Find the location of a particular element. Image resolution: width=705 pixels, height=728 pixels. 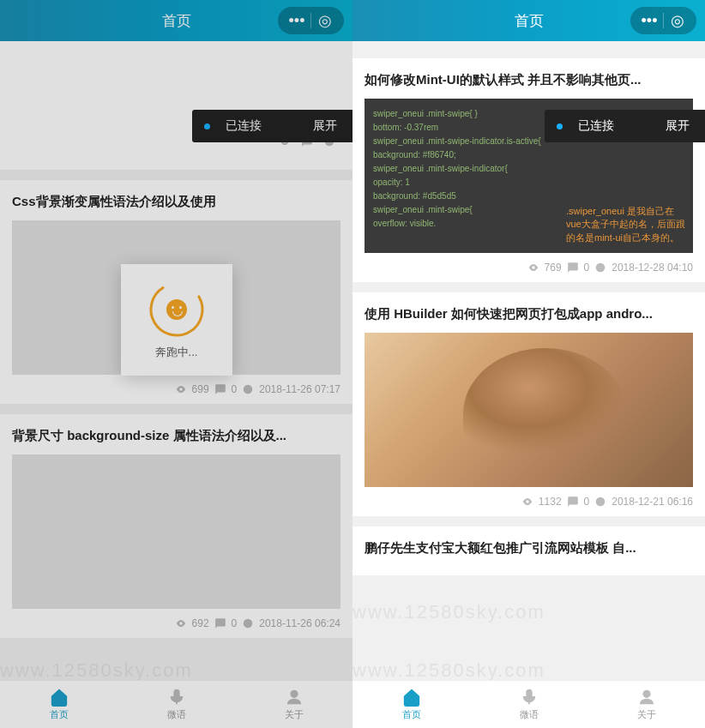

card-title: 鹏仔先生支付宝大额红包推广引流网站模板 自... is located at coordinates (528, 547).